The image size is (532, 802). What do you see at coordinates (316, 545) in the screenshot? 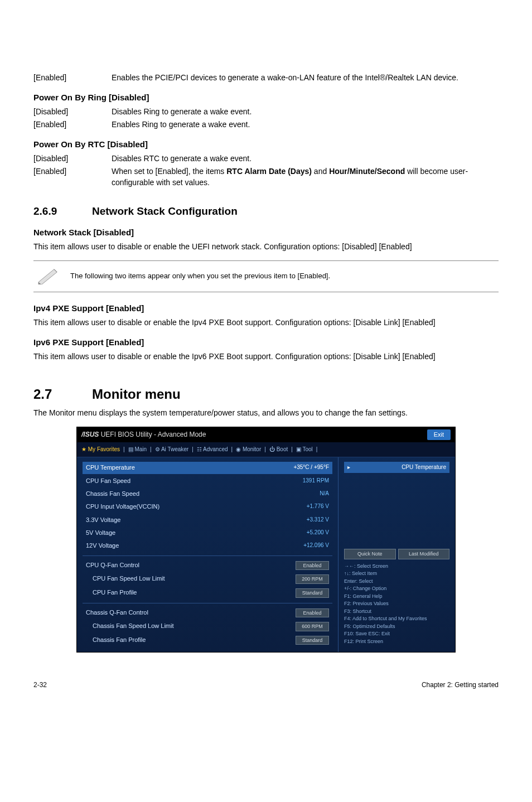
I see `value: +12.096 V` at bounding box center [316, 545].